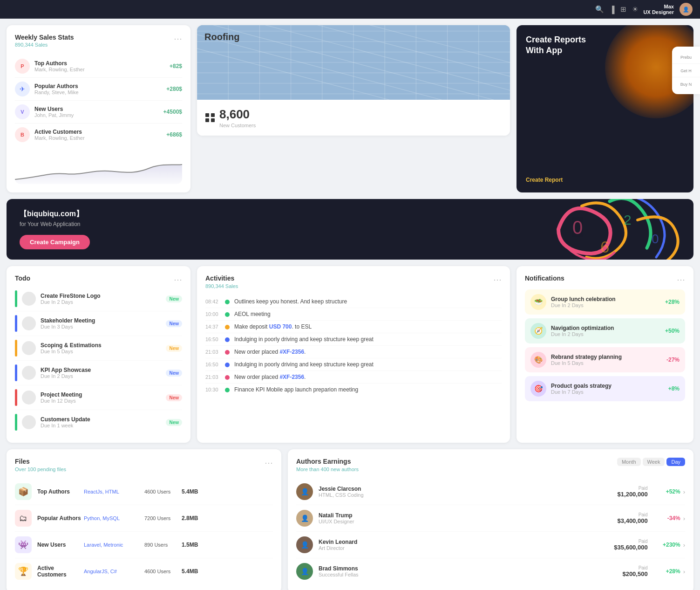 The image size is (700, 590). Describe the element at coordinates (632, 492) in the screenshot. I see `author-paid-0: Paid $1,200,000` at that location.